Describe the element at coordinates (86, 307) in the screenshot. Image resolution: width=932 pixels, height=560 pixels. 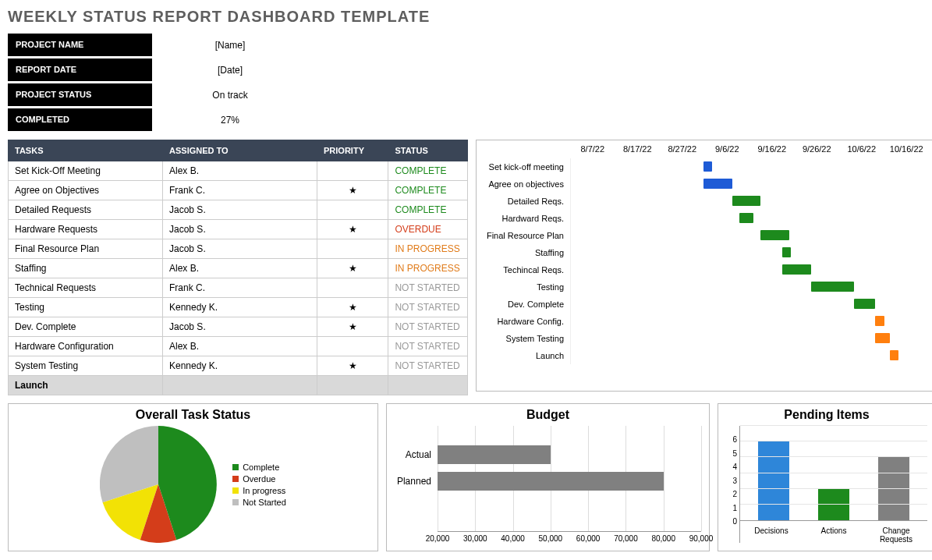
I see `cell-task: Testing` at that location.